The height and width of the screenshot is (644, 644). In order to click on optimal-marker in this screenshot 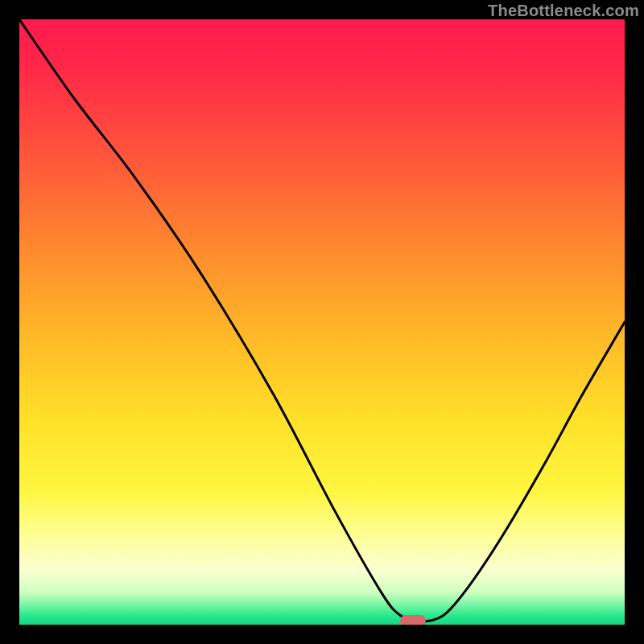, I will do `click(413, 620)`.